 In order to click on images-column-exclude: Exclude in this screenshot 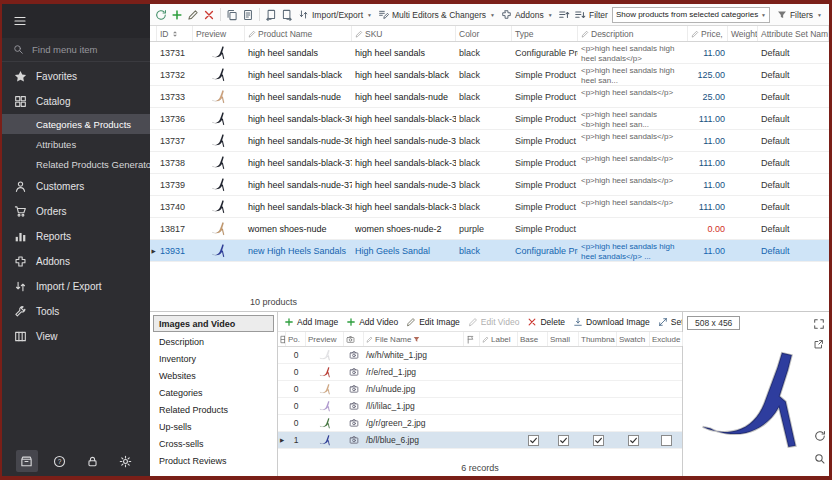, I will do `click(666, 339)`.